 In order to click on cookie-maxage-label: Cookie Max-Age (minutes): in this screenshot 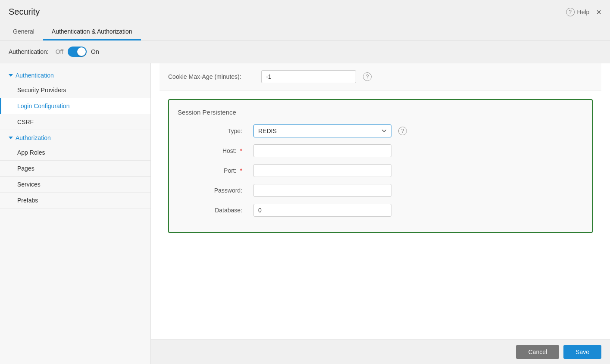, I will do `click(211, 77)`.